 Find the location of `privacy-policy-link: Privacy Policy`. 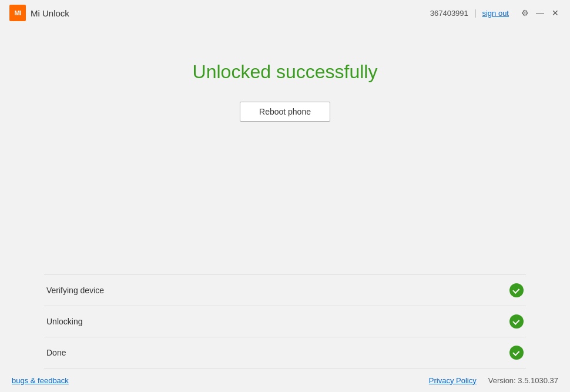

privacy-policy-link: Privacy Policy is located at coordinates (452, 381).